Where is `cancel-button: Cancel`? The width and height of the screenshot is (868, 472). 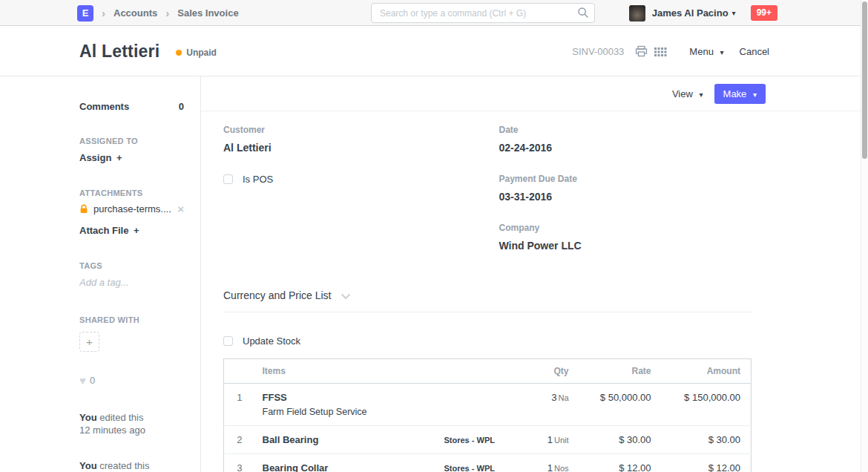 cancel-button: Cancel is located at coordinates (754, 52).